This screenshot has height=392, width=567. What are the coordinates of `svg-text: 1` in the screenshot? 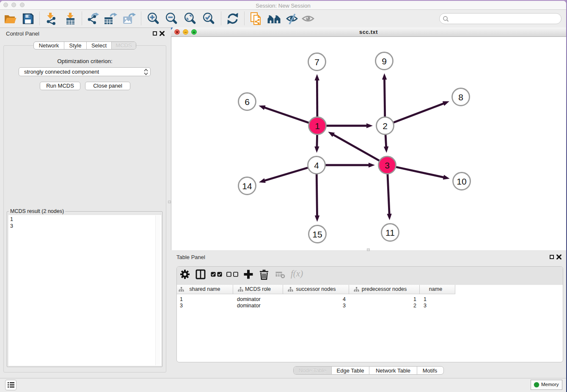 It's located at (317, 126).